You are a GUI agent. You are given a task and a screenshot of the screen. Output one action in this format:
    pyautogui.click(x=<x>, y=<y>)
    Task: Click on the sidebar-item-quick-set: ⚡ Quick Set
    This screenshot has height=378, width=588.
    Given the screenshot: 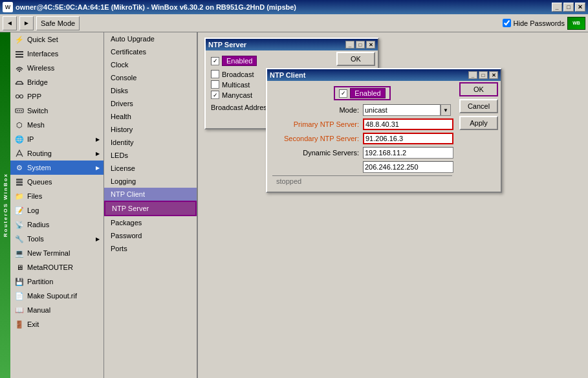 What is the action you would take?
    pyautogui.click(x=57, y=39)
    